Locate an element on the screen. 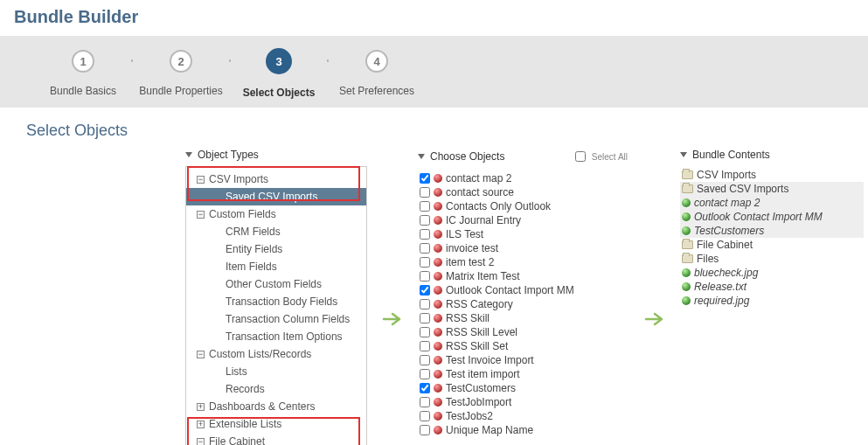 This screenshot has height=445, width=868. tree-item: −CSV Imports is located at coordinates (276, 179).